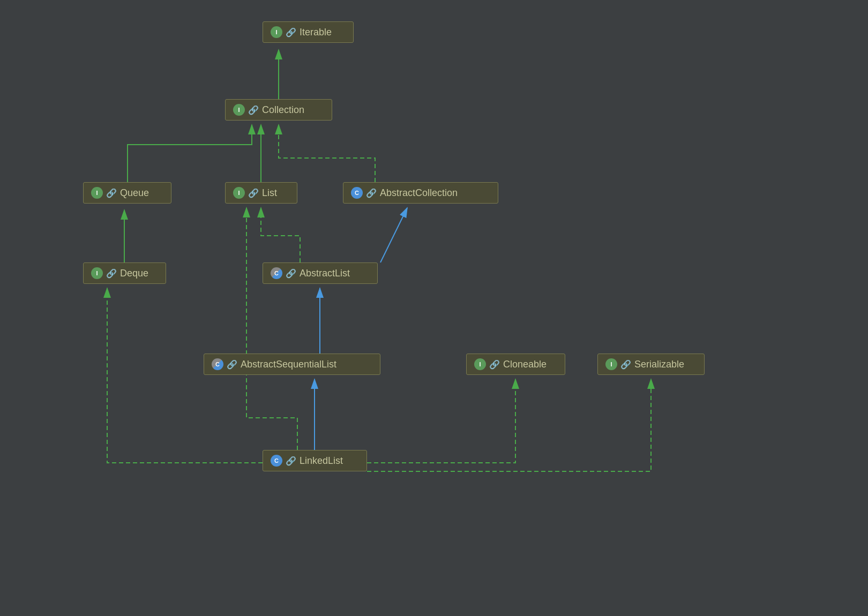 The height and width of the screenshot is (616, 868). Describe the element at coordinates (371, 193) in the screenshot. I see `chain-icon-abstractcollection: 🔗` at that location.